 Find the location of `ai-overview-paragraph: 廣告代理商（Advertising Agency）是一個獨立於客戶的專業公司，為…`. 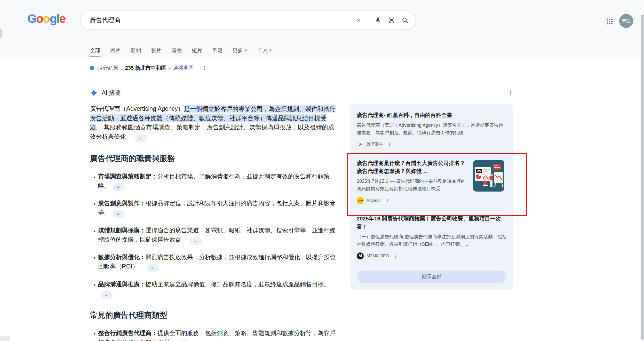

ai-overview-paragraph: 廣告代理商（Advertising Agency）是一個獨立於客戶的專業公司，為… is located at coordinates (213, 123).